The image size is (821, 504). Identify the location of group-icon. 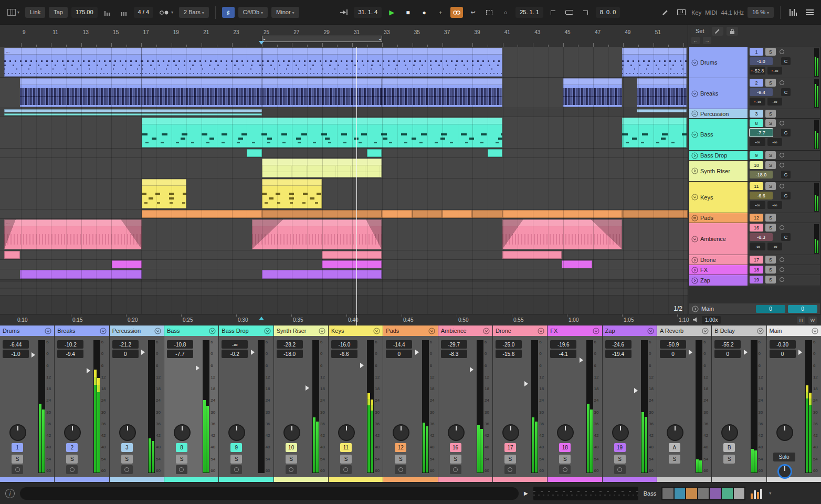
(695, 113).